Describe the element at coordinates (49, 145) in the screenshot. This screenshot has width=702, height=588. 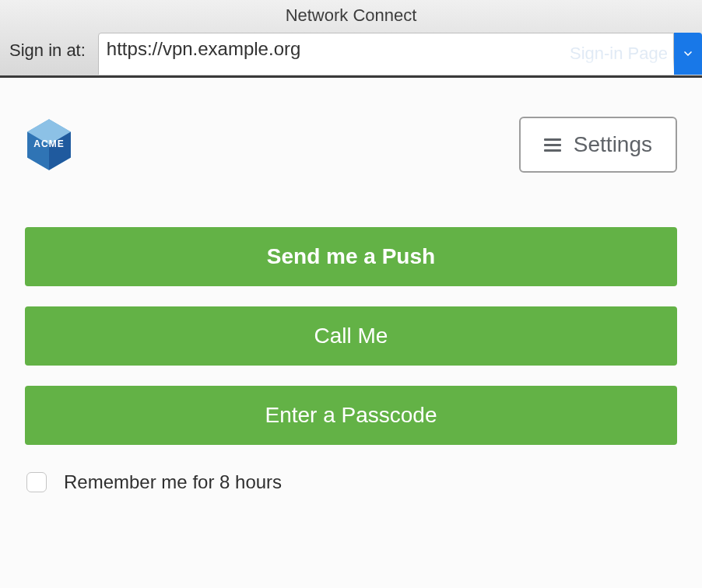
I see `brand-logo: ACME` at that location.